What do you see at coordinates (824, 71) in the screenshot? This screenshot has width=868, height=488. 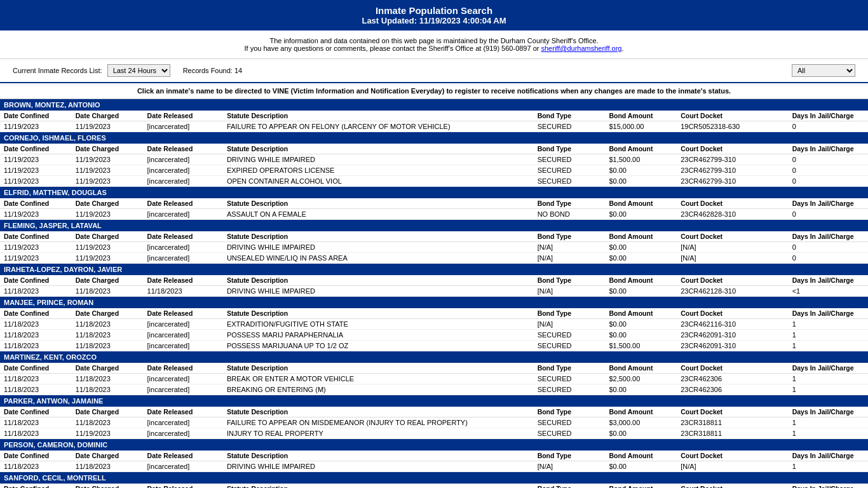 I see `filter-select: All` at bounding box center [824, 71].